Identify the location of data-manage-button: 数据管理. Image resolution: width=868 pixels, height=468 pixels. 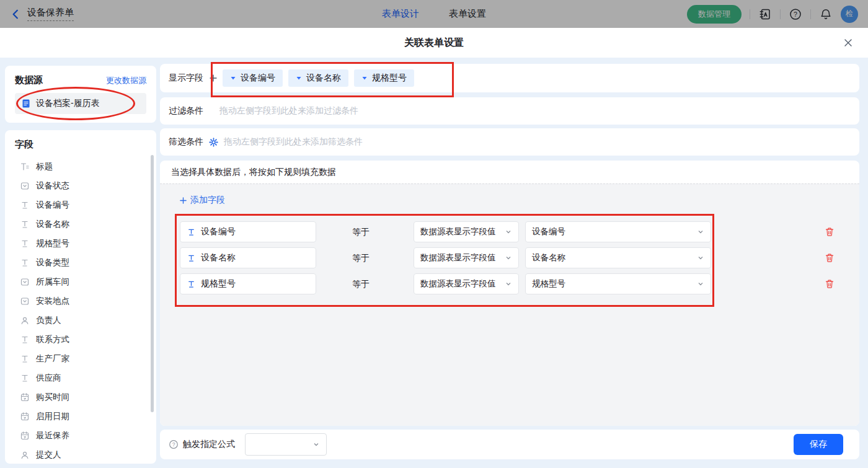
(714, 14).